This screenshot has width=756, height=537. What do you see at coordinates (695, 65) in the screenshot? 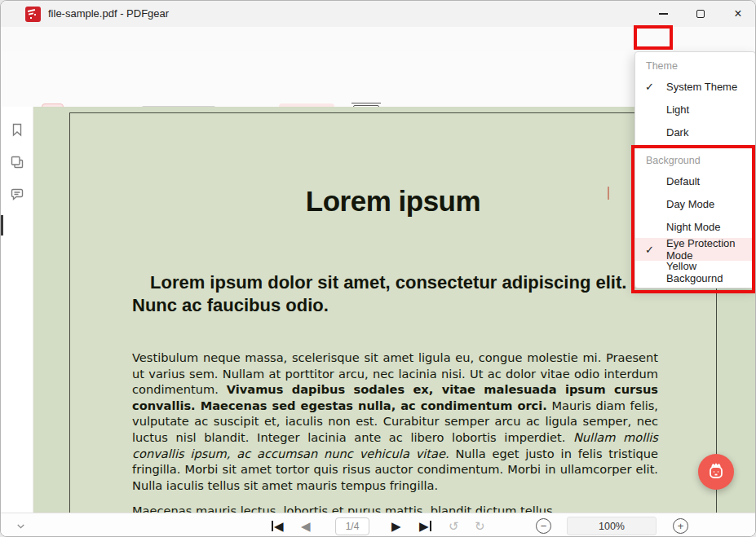
I see `theme-section-header: Theme` at bounding box center [695, 65].